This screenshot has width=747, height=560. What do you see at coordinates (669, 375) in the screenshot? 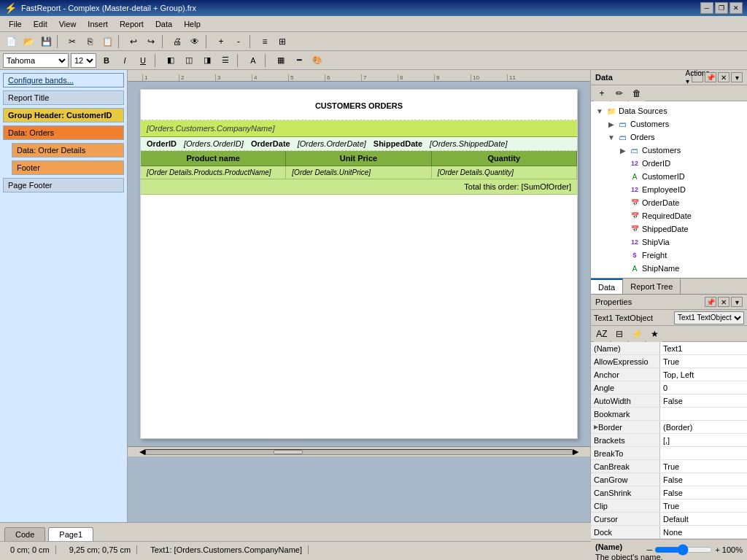
I see `prop-anchor: Anchor Top, Left` at bounding box center [669, 375].